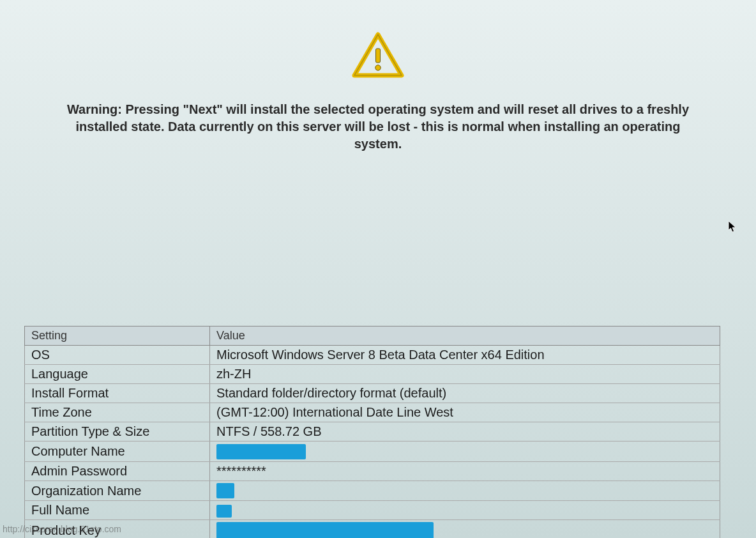  What do you see at coordinates (373, 394) in the screenshot?
I see `table-row: Install Format Standard folder/directory…` at bounding box center [373, 394].